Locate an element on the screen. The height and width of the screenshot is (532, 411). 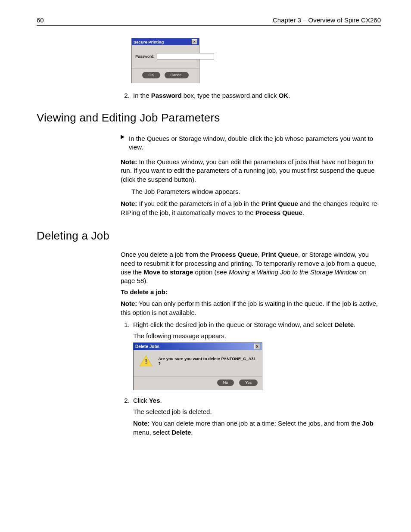
password-input is located at coordinates (185, 56).